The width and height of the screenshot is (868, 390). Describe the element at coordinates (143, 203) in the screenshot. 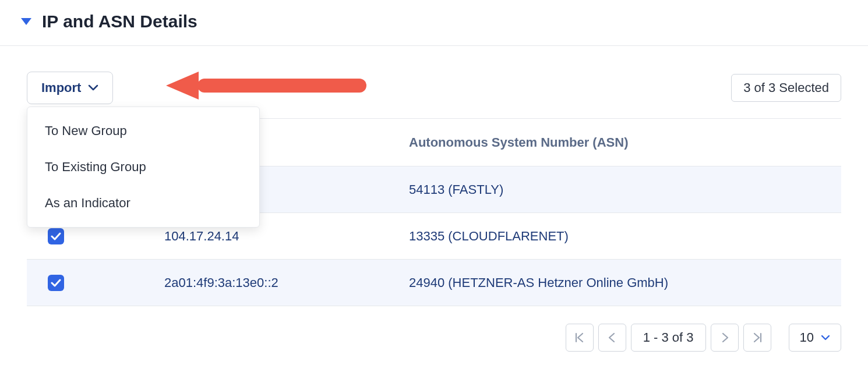

I see `dropdown-item-as-indicator: As an Indicator` at that location.